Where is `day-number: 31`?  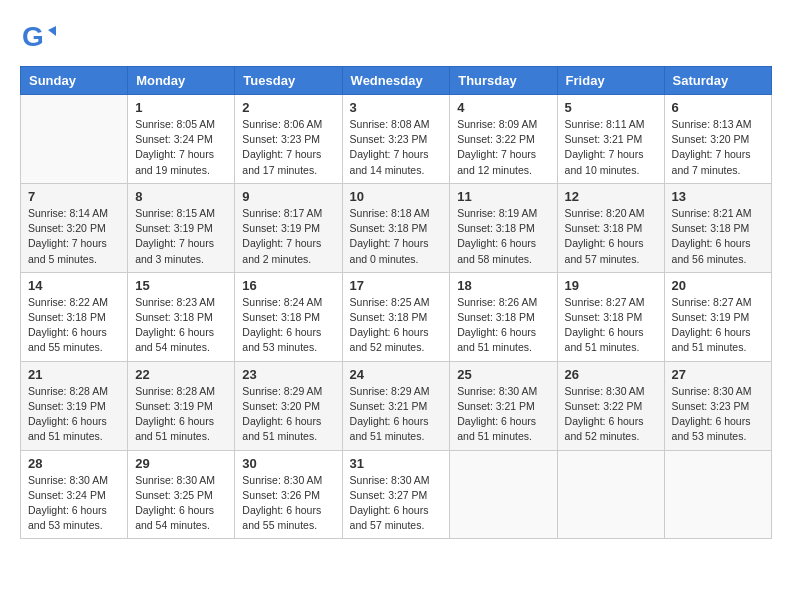 day-number: 31 is located at coordinates (396, 464).